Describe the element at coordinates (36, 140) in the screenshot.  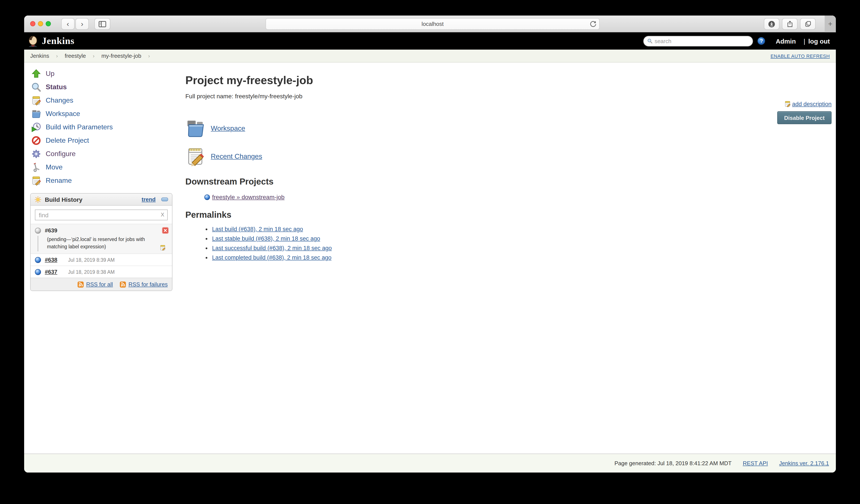
I see `no-entry-icon` at that location.